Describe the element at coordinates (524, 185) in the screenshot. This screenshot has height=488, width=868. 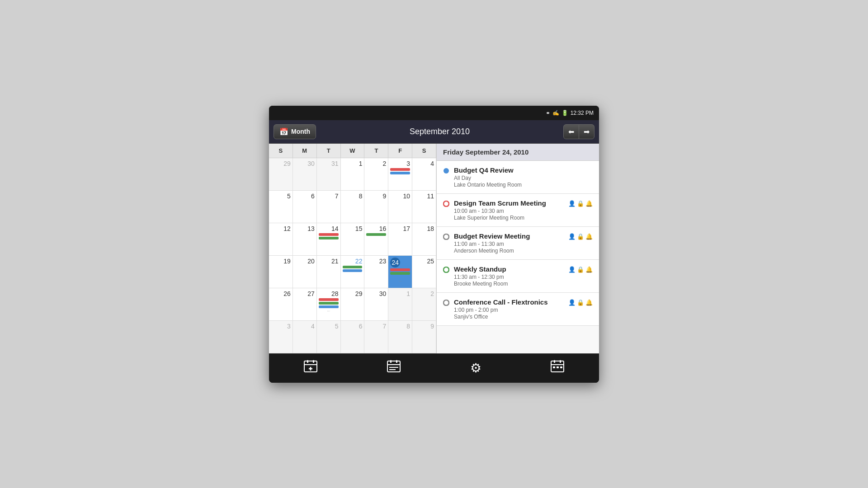
I see `event-location: Lake Ontario Meeting Room` at that location.